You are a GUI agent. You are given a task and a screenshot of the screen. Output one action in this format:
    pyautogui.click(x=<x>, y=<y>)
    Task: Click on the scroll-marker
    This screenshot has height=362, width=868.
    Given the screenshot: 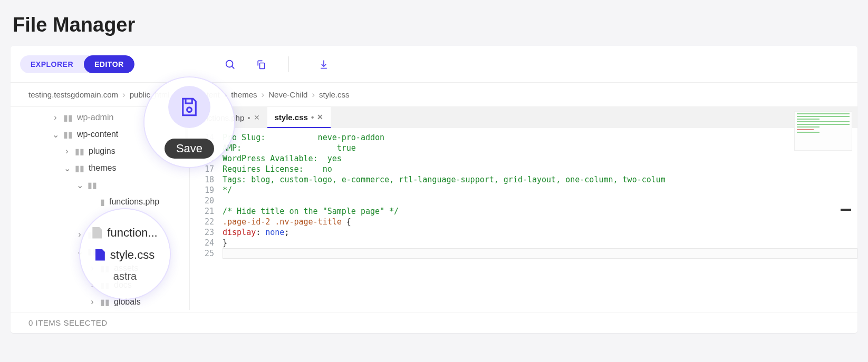 What is the action you would take?
    pyautogui.click(x=846, y=210)
    